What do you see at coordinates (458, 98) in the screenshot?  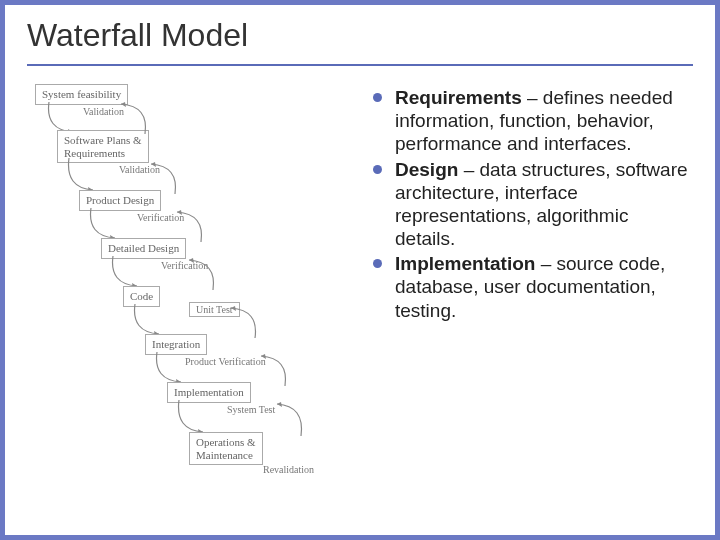 I see `bullet-term: Requirements` at bounding box center [458, 98].